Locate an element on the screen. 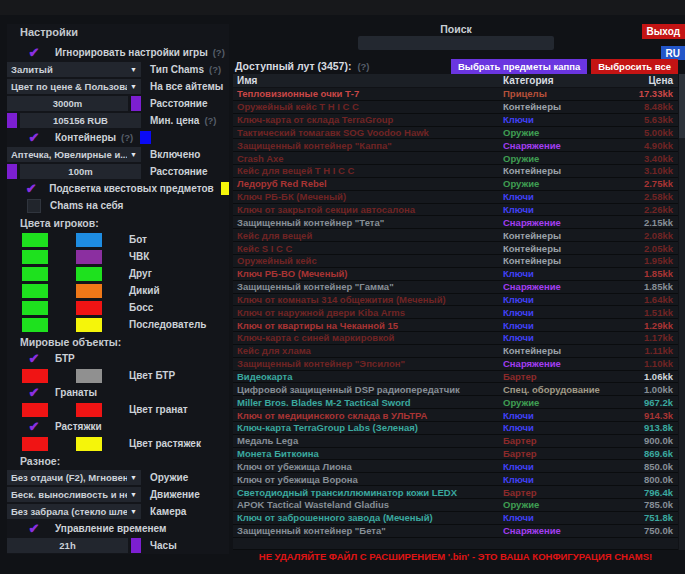 The height and width of the screenshot is (574, 685). dropdown: Аптечка, Ювелирные и...▼ is located at coordinates (74, 154).